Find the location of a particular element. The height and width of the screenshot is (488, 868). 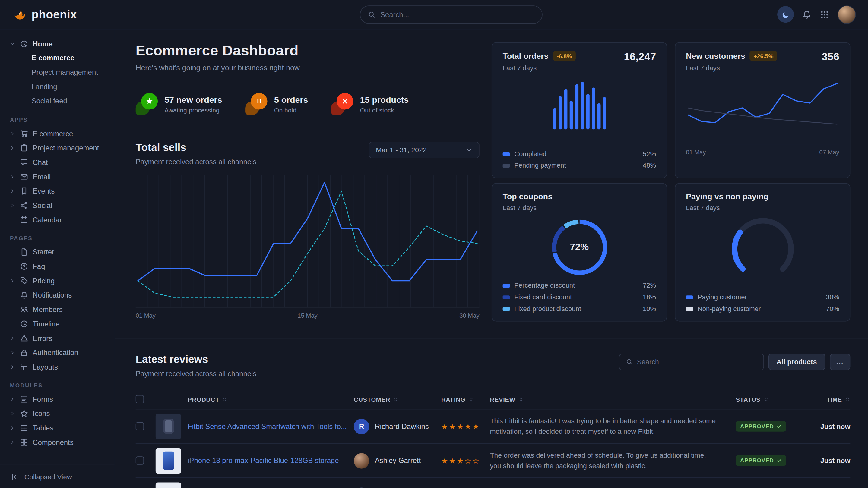

user-avatar is located at coordinates (847, 14).